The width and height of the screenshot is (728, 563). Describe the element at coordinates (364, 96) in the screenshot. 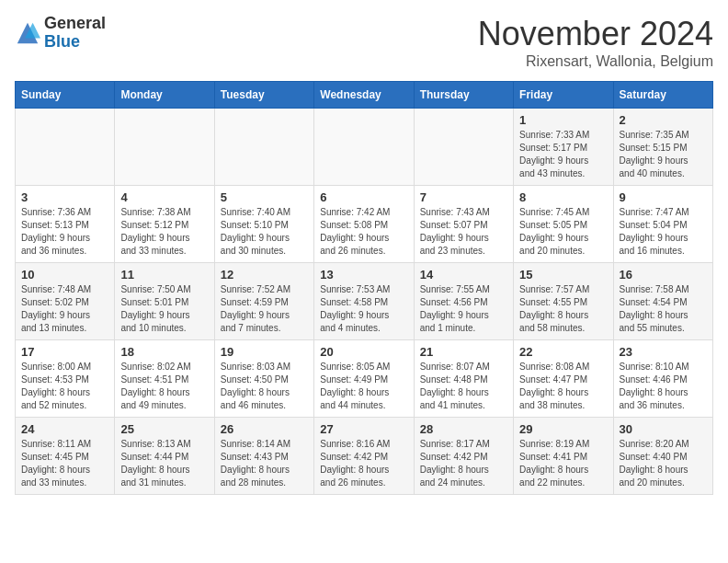

I see `header-wednesday: Wednesday` at that location.